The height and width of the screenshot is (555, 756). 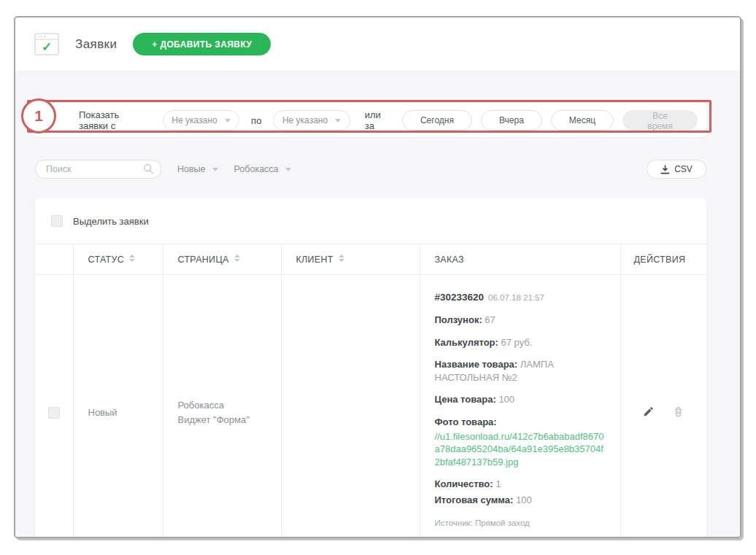 I want to click on order-total: Итоговая сумма: 100, so click(x=521, y=500).